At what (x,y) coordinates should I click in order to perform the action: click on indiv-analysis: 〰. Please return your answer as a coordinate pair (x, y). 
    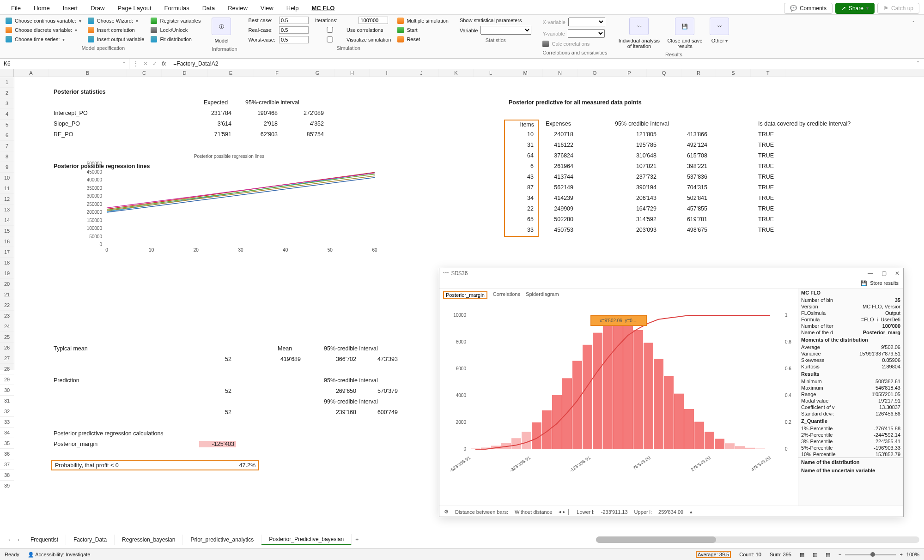
    Looking at the image, I should click on (639, 26).